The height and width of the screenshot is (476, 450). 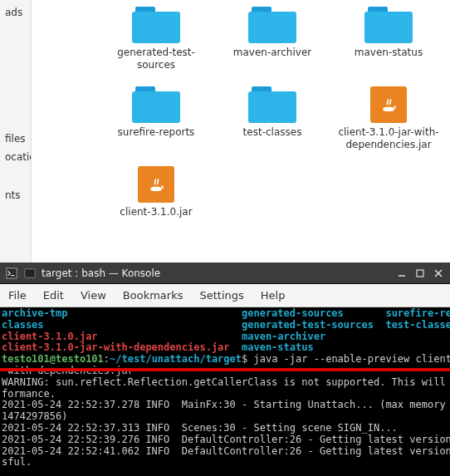 I want to click on item-label: generated-test-sources, so click(x=156, y=59).